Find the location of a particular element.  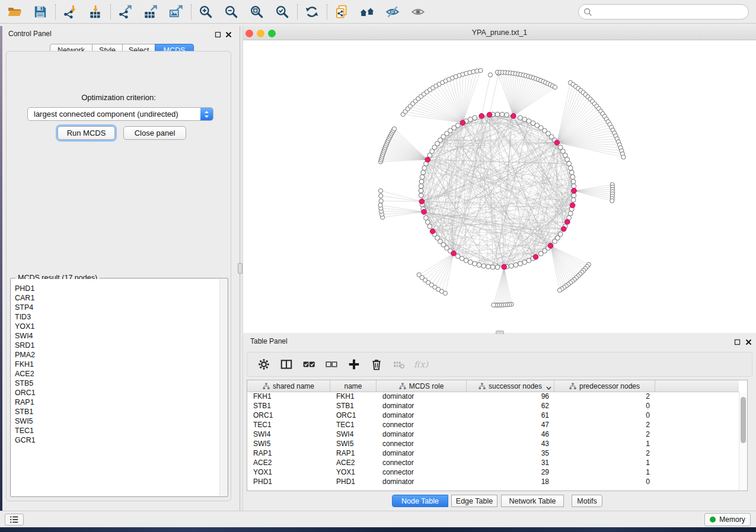

close-panel-button: Close panel is located at coordinates (155, 133).